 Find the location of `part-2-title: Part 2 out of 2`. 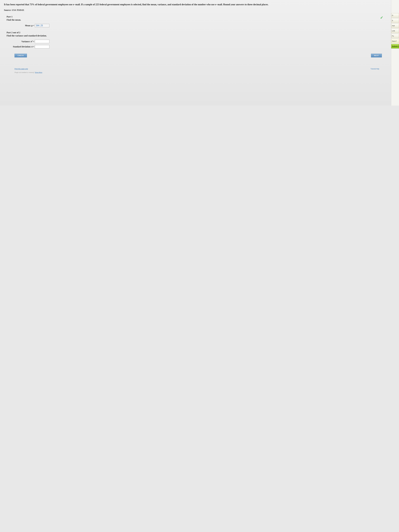

part-2-title: Part 2 out of 2 is located at coordinates (197, 33).